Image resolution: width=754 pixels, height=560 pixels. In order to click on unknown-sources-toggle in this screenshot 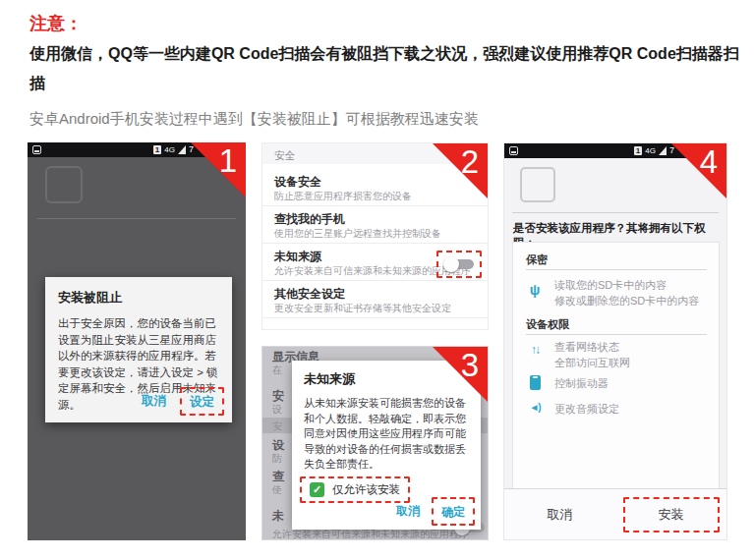, I will do `click(459, 264)`.